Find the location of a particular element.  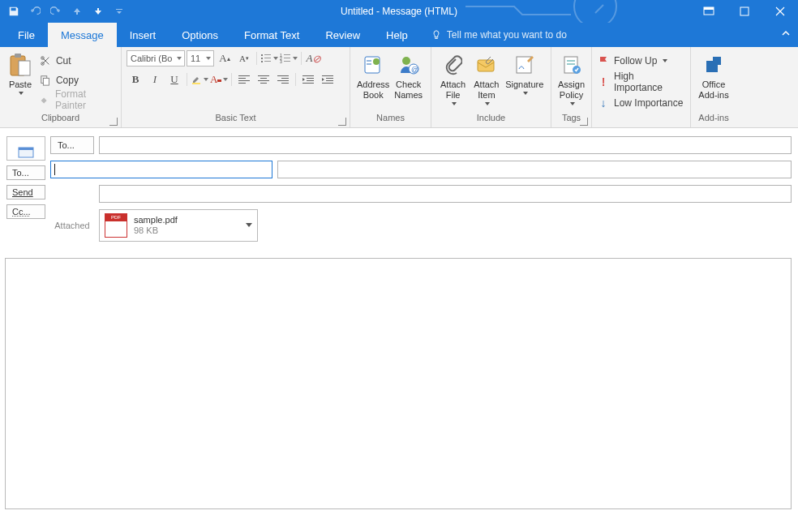

decrease-font-icon: A▾ is located at coordinates (244, 58).